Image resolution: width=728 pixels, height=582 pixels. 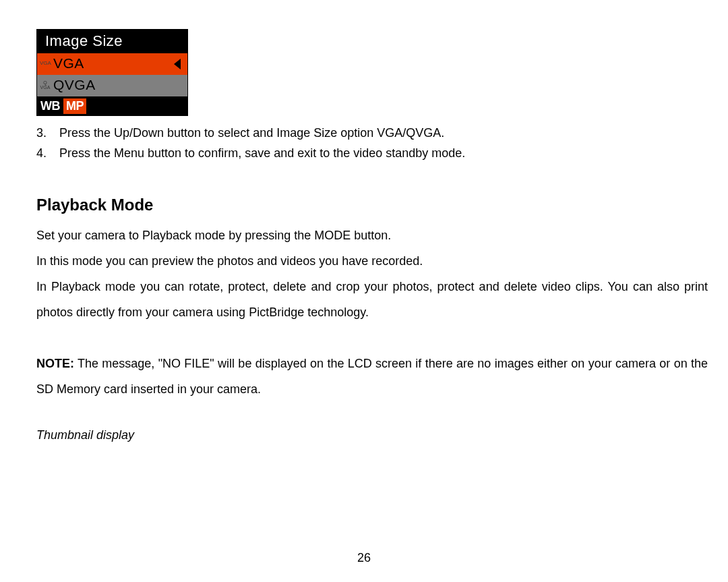 What do you see at coordinates (74, 85) in the screenshot?
I see `option-qvga-label: QVGA` at bounding box center [74, 85].